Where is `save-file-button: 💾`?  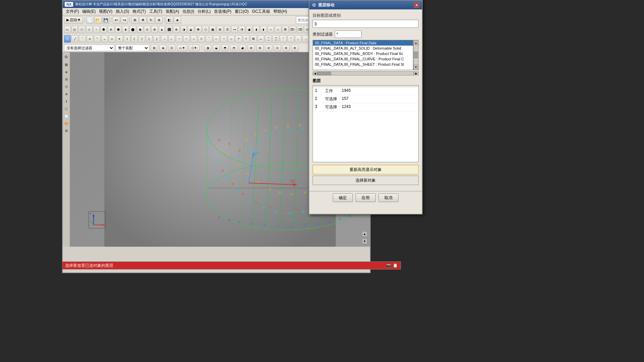
save-file-button: 💾 is located at coordinates (106, 20).